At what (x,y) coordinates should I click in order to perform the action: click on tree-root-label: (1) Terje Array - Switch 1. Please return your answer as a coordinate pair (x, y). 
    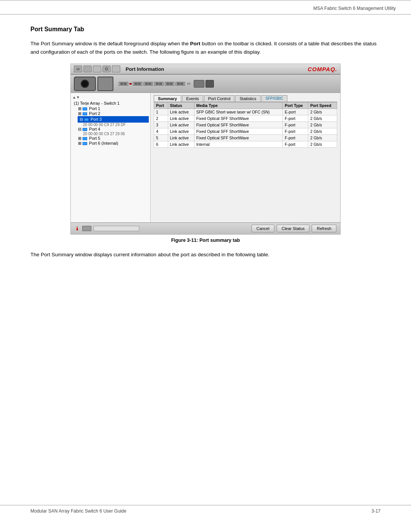
    Looking at the image, I should click on (97, 103).